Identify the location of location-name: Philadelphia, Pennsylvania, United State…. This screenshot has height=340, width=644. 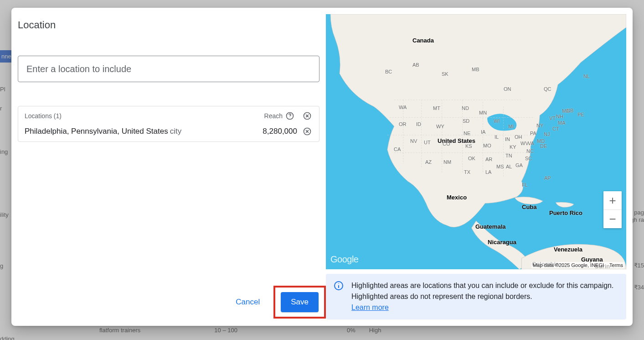
(97, 131).